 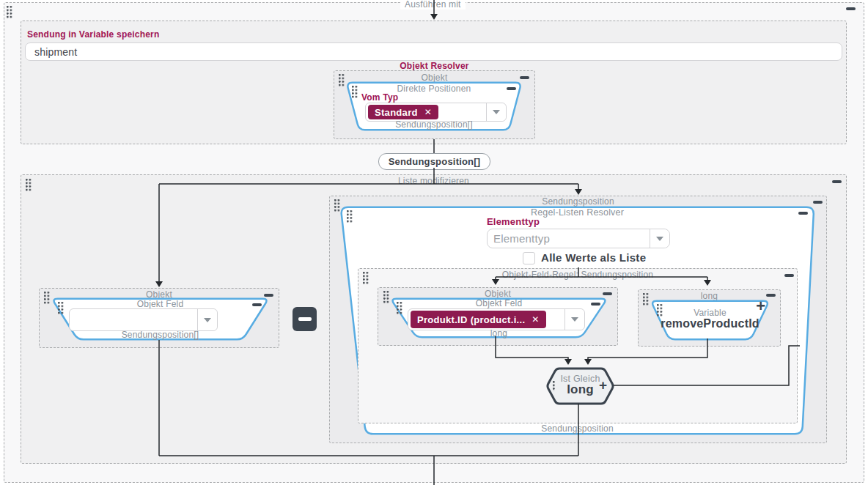 I want to click on objekt-feld-value, so click(x=133, y=319).